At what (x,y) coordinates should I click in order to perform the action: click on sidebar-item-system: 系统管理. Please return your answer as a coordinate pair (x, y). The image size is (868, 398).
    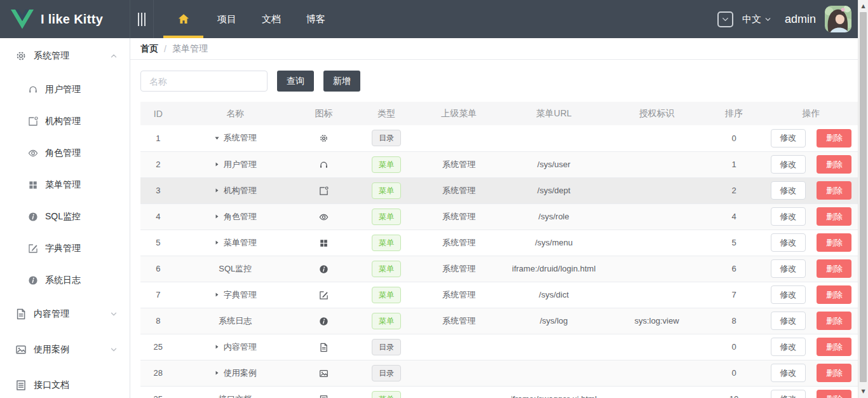
    Looking at the image, I should click on (65, 56).